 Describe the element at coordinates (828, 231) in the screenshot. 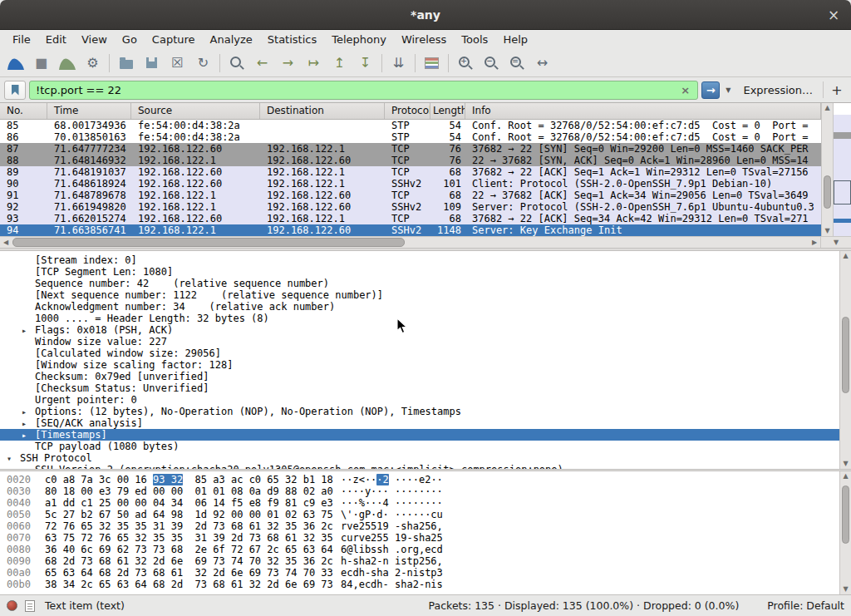

I see `scroll-down-icon: ▼` at that location.